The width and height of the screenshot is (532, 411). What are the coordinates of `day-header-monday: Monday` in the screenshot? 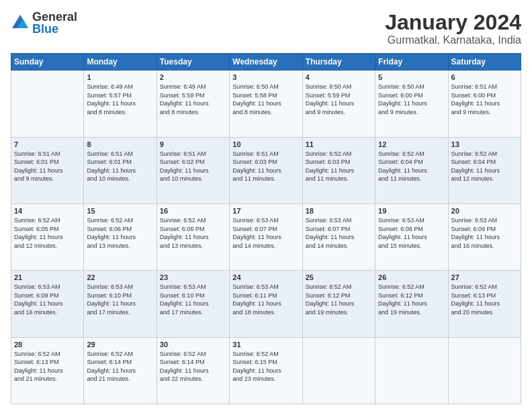 It's located at (120, 62).